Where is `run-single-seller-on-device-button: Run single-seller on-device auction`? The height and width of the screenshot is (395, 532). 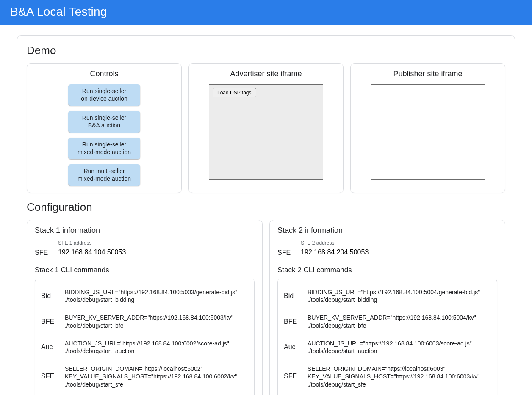 run-single-seller-on-device-button: Run single-seller on-device auction is located at coordinates (104, 95).